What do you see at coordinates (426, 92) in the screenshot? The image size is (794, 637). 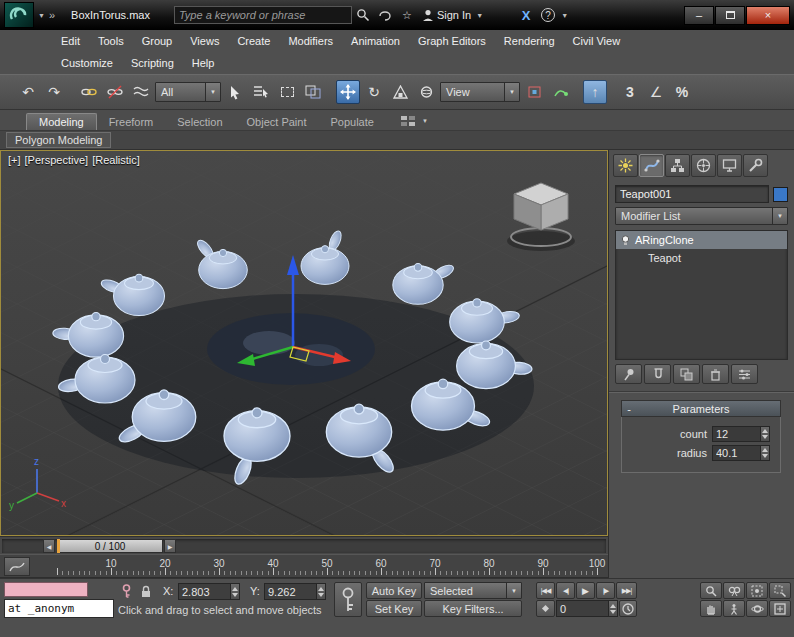 I see `select-and-place-button` at bounding box center [426, 92].